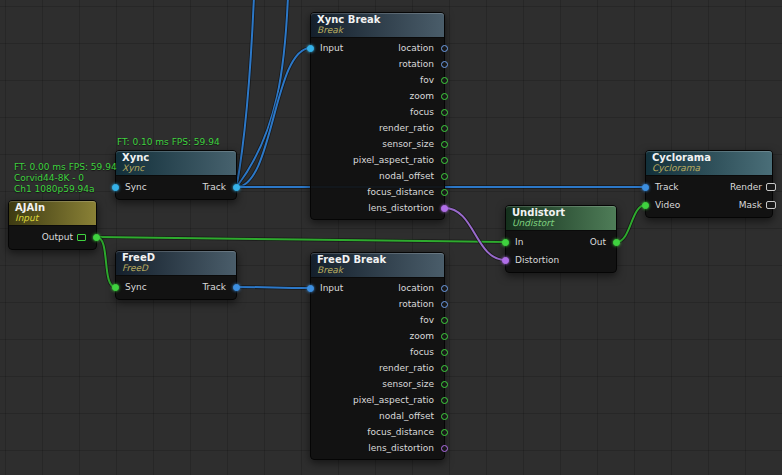  What do you see at coordinates (412, 128) in the screenshot?
I see `port: render_ratio` at bounding box center [412, 128].